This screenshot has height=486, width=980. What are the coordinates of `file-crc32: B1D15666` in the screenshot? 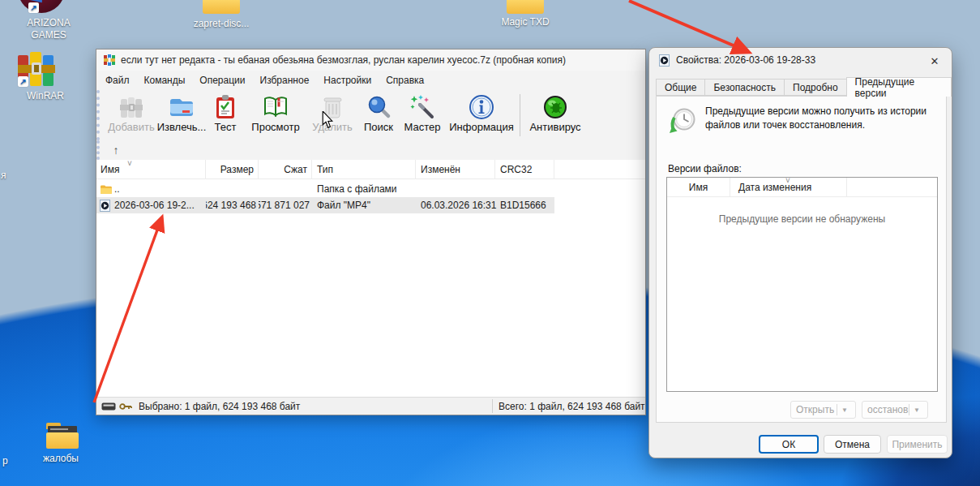 It's located at (527, 205).